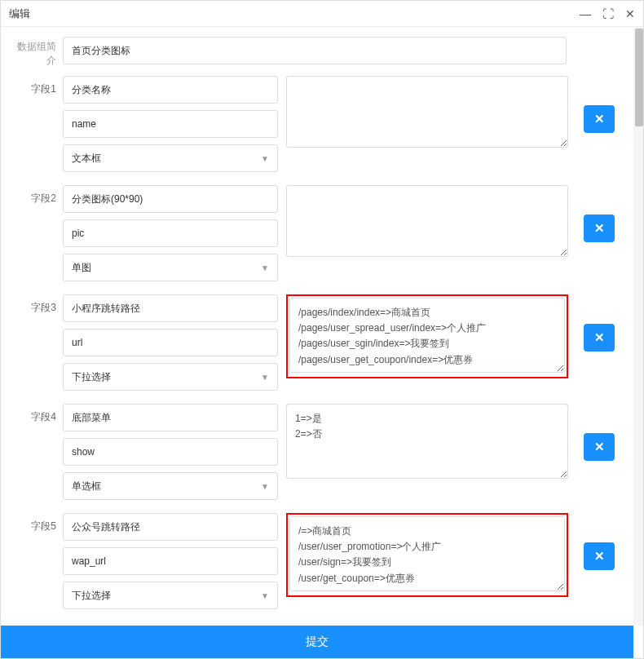  I want to click on submit-button: 提交, so click(317, 642).